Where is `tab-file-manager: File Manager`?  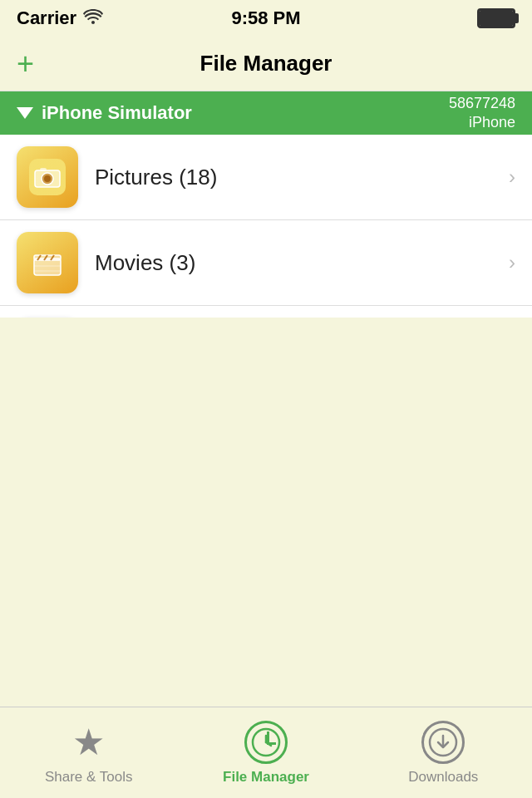 tab-file-manager: File Manager is located at coordinates (266, 753).